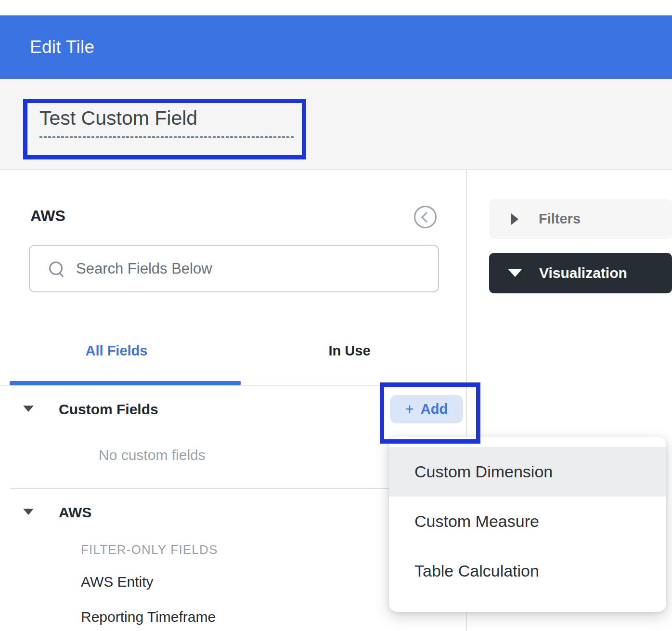  Describe the element at coordinates (349, 362) in the screenshot. I see `tab-in-use: In Use` at that location.